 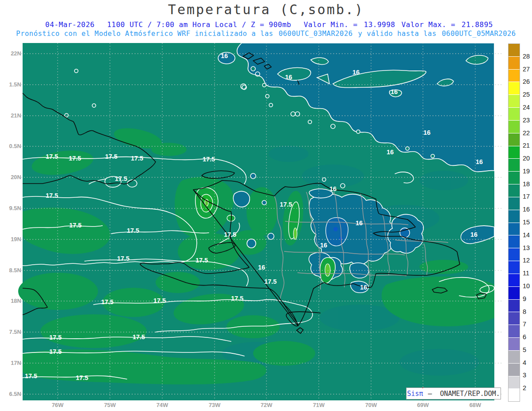 I want to click on lat-tick-label: 22N, so click(x=11, y=53).